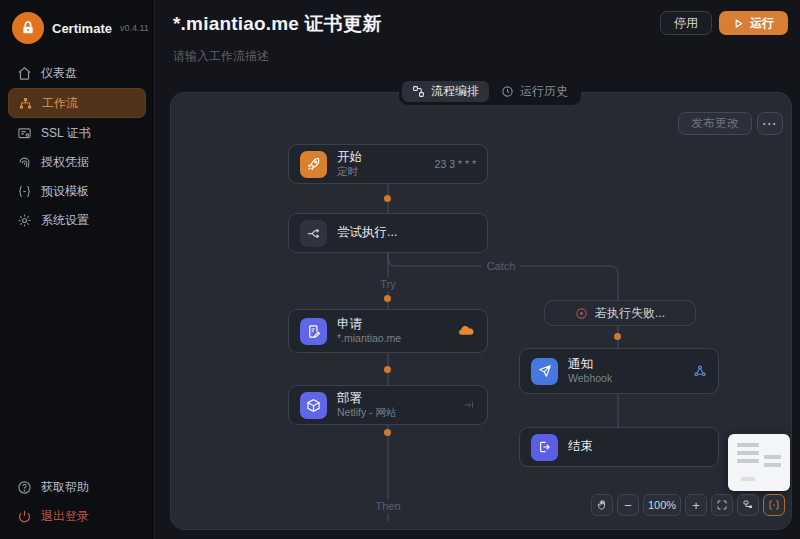 The width and height of the screenshot is (800, 539). Describe the element at coordinates (770, 124) in the screenshot. I see `more-options-button: ···` at that location.